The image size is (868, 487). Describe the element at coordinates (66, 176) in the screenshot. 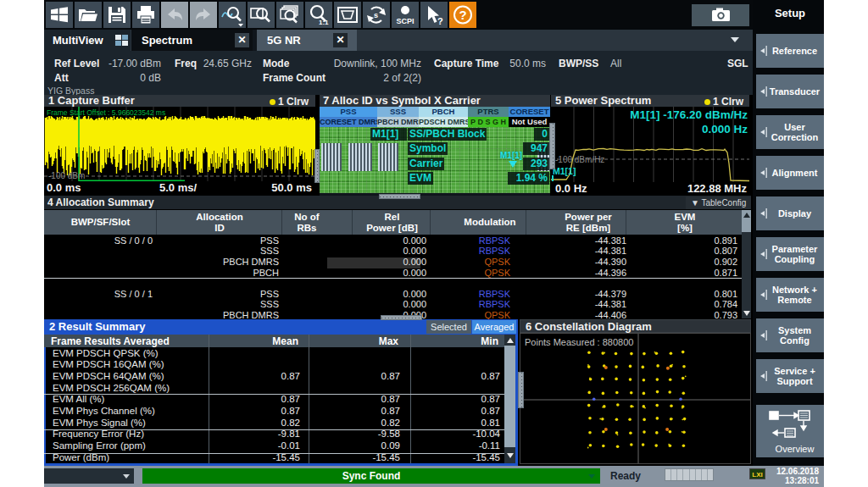

I see `svg-text: -100 dBm` at that location.